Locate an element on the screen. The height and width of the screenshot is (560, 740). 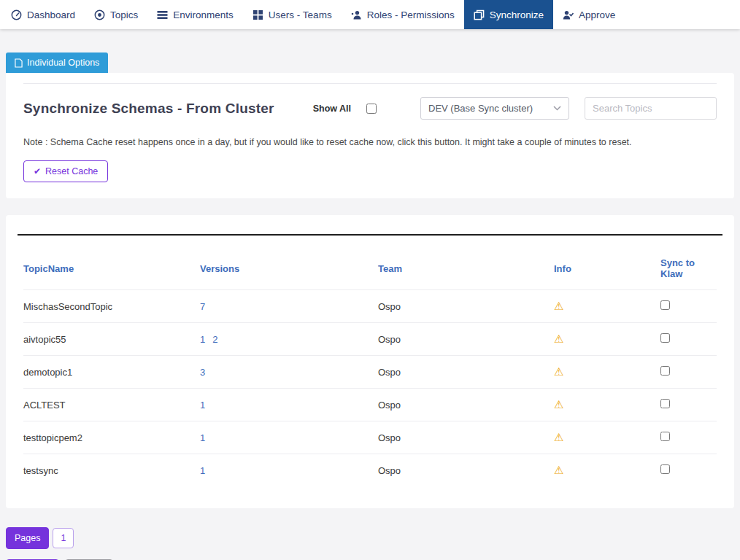
cache-note-text: Note : Schema Cache reset happens once i… is located at coordinates (370, 142).